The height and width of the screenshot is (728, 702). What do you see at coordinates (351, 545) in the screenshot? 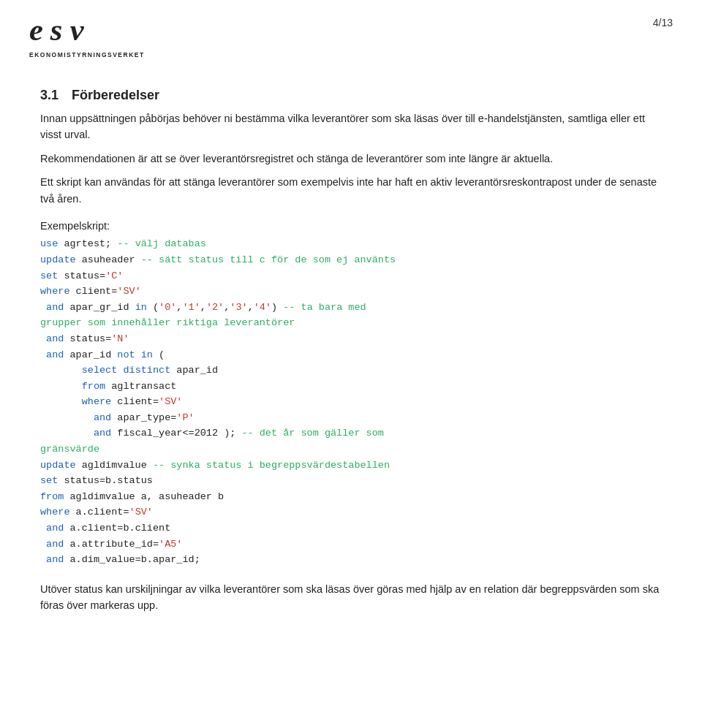
I see `code-line-20: and a.attribute_id='A5'` at bounding box center [351, 545].